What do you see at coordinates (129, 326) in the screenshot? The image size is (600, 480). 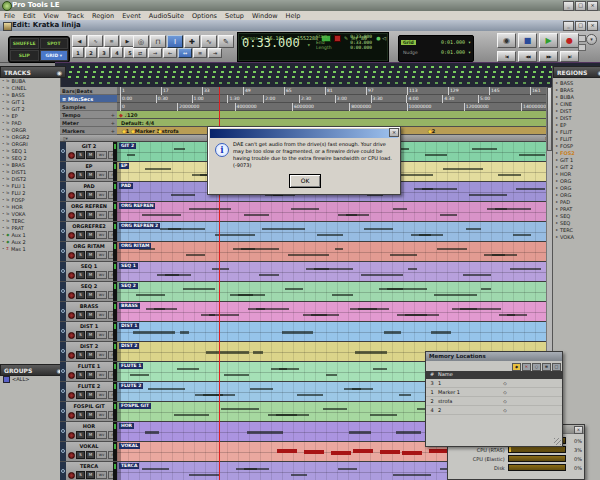 I see `region-name-tag: DIST 1` at bounding box center [129, 326].